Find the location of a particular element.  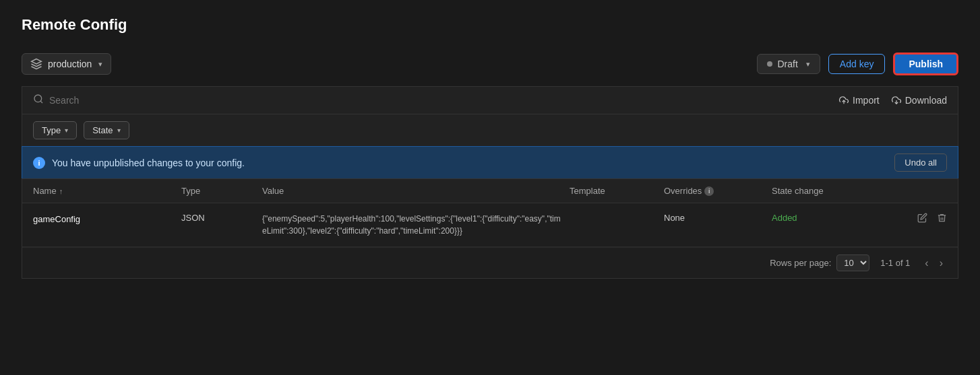

page-nav: ‹ › is located at coordinates (934, 263).